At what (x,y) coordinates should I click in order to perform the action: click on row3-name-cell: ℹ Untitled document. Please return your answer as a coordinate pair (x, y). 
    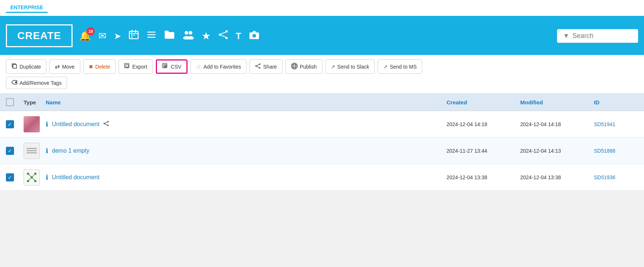
    Looking at the image, I should click on (246, 177).